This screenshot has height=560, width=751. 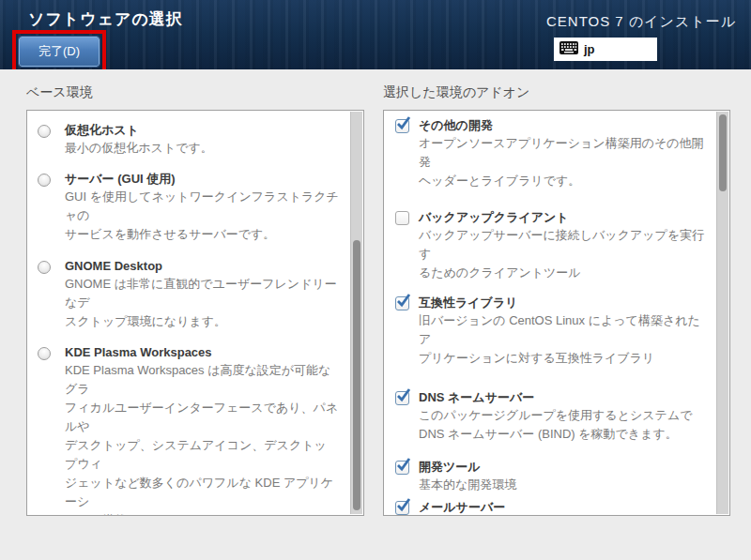 What do you see at coordinates (723, 313) in the screenshot?
I see `addons-scrollbar` at bounding box center [723, 313].